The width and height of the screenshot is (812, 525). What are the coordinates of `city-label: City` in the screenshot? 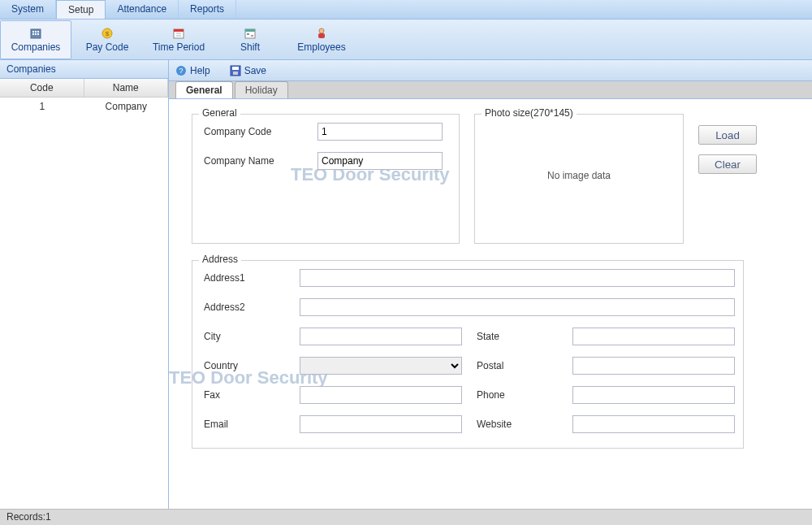 It's located at (244, 336).